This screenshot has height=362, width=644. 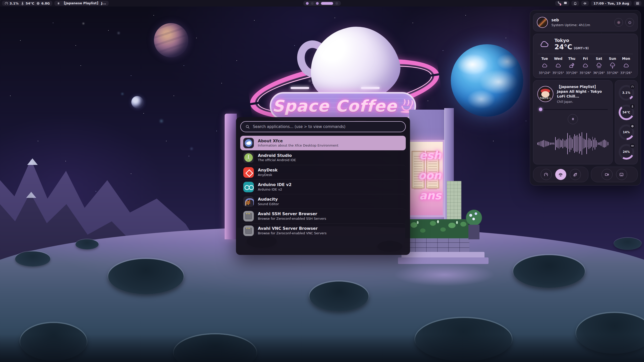 What do you see at coordinates (572, 66) in the screenshot?
I see `forecast-day: Thu 33°/26°` at bounding box center [572, 66].